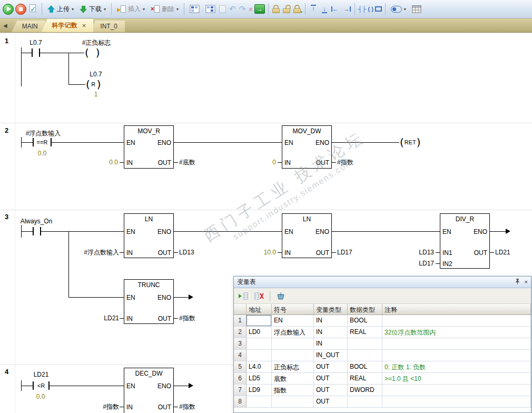  I want to click on mov-dw-box: MOV_DW EN ENO IN OUT, so click(307, 147).